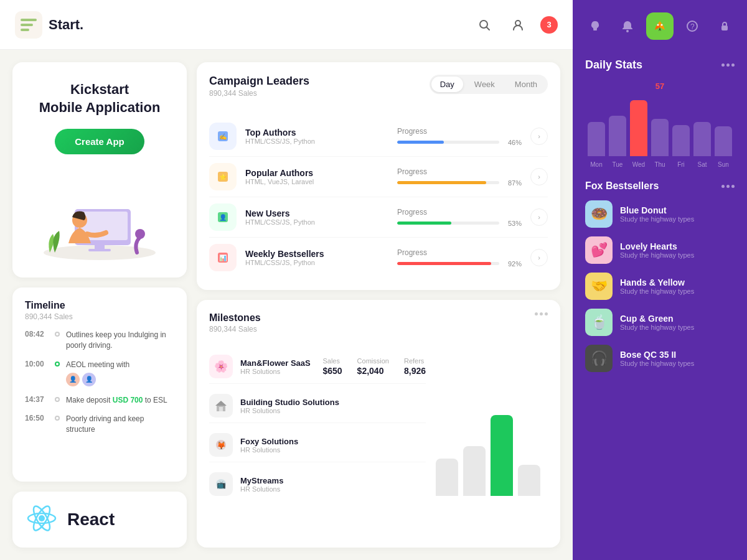 This screenshot has height=560, width=747. Describe the element at coordinates (447, 85) in the screenshot. I see `tab-day: Day` at that location.